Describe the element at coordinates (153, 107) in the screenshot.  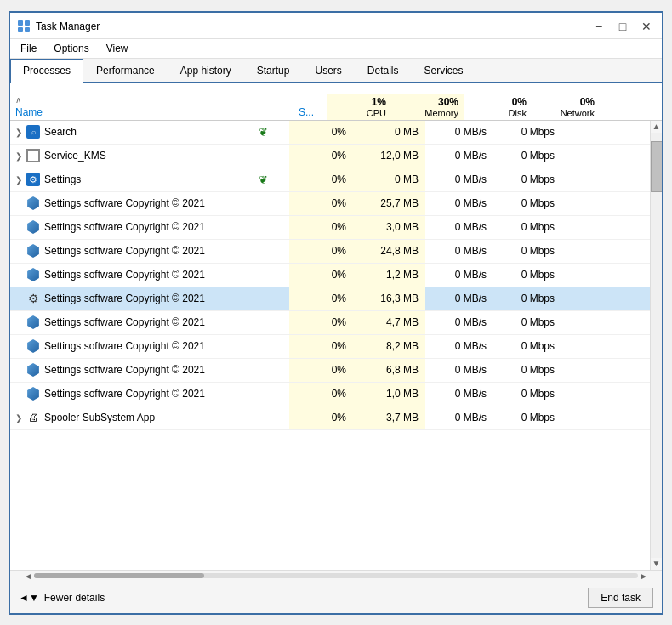
I see `col-name-header: ∧ Name` at that location.